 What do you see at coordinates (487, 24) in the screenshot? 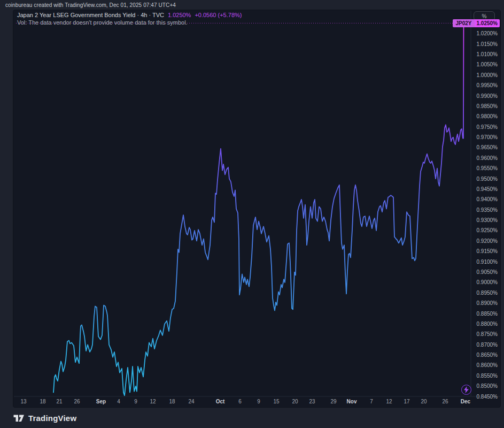
I see `price-badge: 1.0250%` at bounding box center [487, 24].